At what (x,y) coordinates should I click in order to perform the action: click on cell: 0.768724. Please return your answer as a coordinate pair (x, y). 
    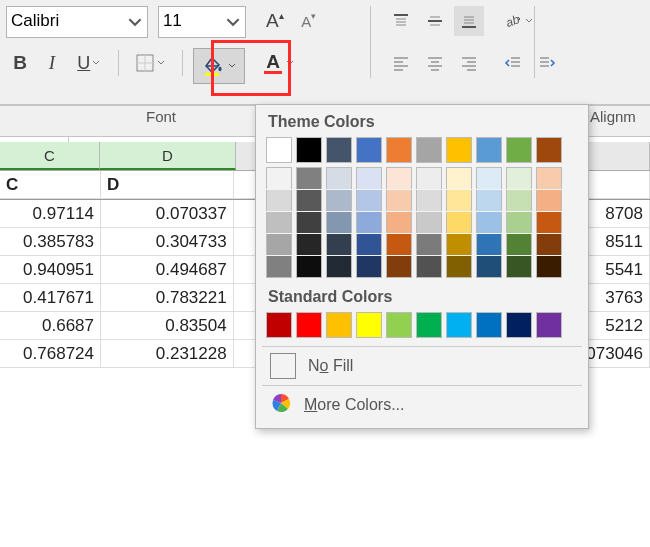
    Looking at the image, I should click on (50, 354).